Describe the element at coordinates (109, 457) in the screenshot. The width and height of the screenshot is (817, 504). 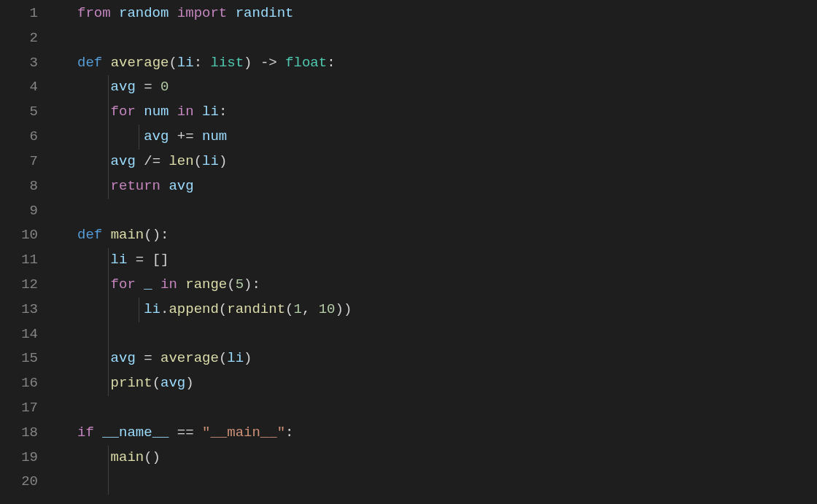
I see `code-line-content: main()` at that location.